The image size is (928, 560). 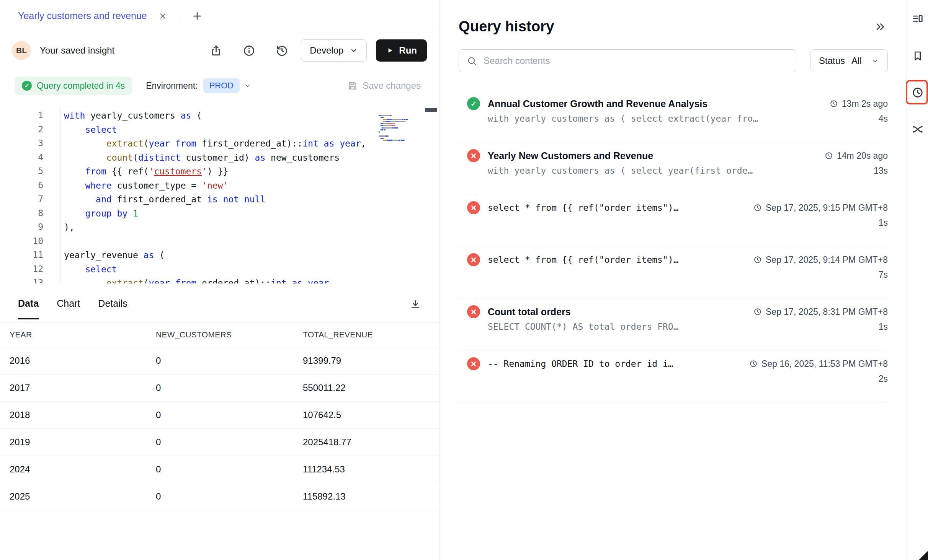 I want to click on collapse-panel-button, so click(x=880, y=27).